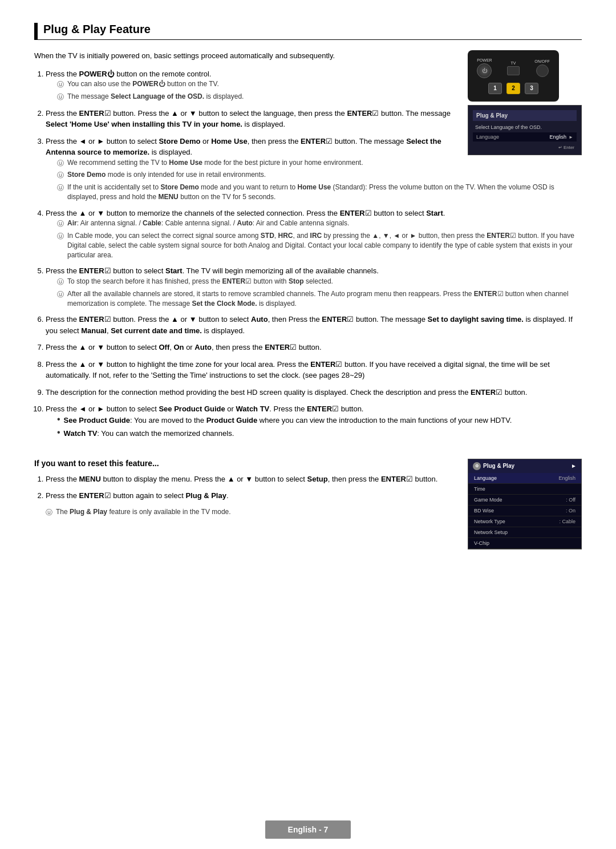 This screenshot has width=616, height=849. What do you see at coordinates (525, 500) in the screenshot?
I see `setup-menu-gamemode: Game Mode : Off` at bounding box center [525, 500].